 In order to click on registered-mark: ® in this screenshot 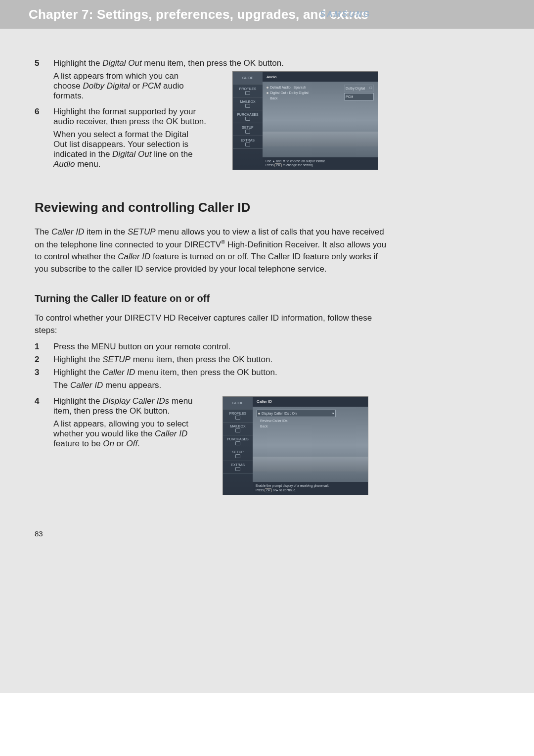, I will do `click(223, 242)`.